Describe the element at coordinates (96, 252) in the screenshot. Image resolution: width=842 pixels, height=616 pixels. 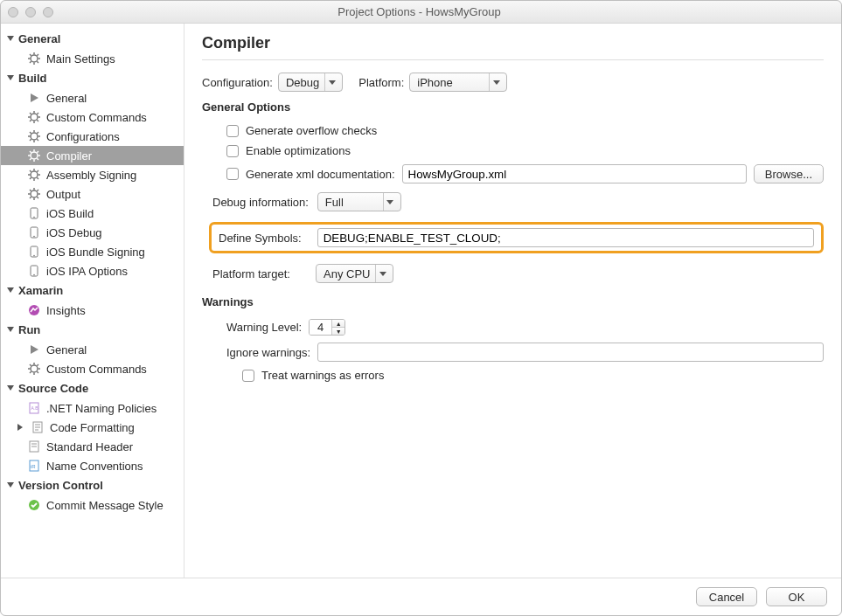
I see `sidebar-item-label: iOS Bundle Signing` at that location.